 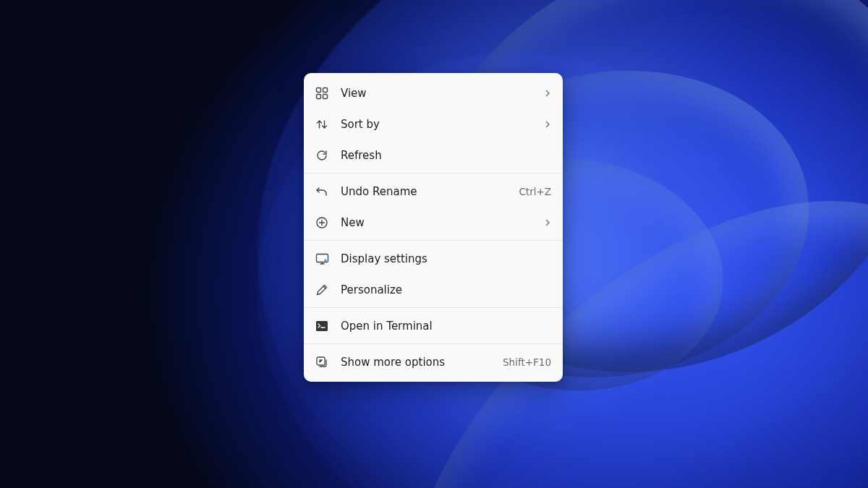 I want to click on view-icon, so click(x=322, y=93).